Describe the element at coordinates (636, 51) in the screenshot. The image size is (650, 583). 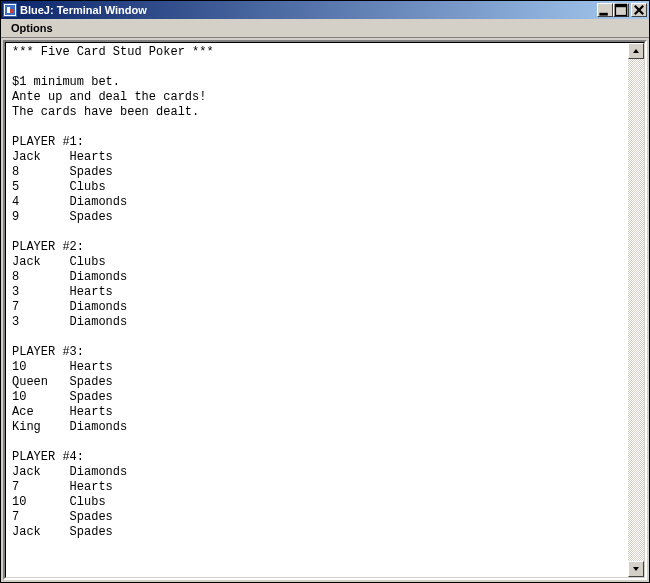
I see `arrow-up-icon` at that location.